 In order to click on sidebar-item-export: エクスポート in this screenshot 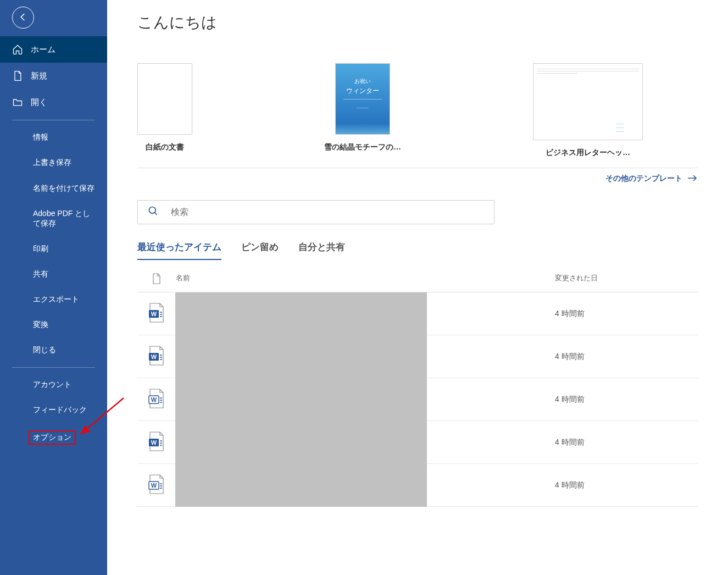, I will do `click(54, 300)`.